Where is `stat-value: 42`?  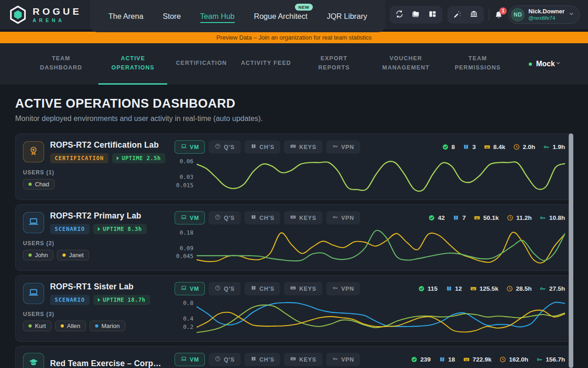 stat-value: 42 is located at coordinates (441, 218).